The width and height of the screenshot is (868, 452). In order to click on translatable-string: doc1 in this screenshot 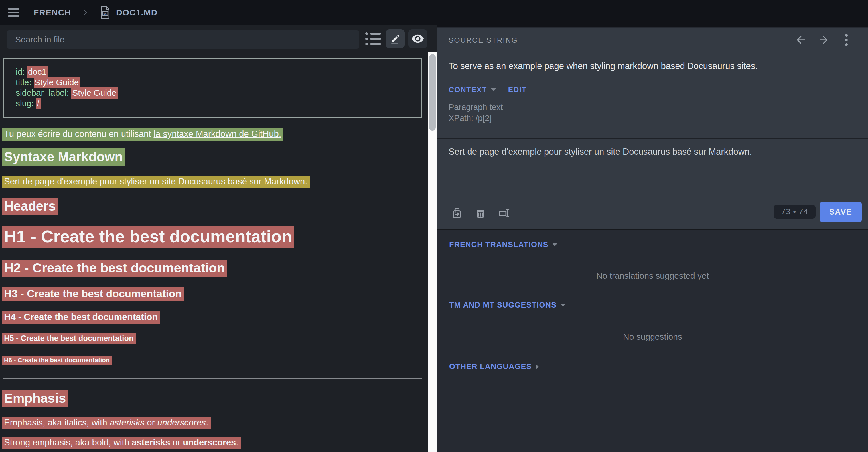, I will do `click(37, 72)`.